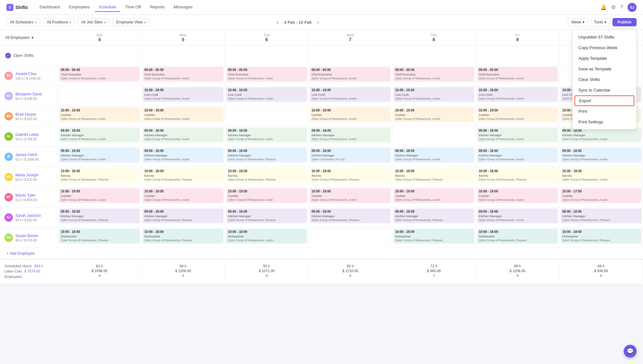 The height and width of the screenshot is (364, 643). I want to click on shift-cell-sb-1: 10:00 - 18:00 Dishwasher Zyker Group of …, so click(183, 238).